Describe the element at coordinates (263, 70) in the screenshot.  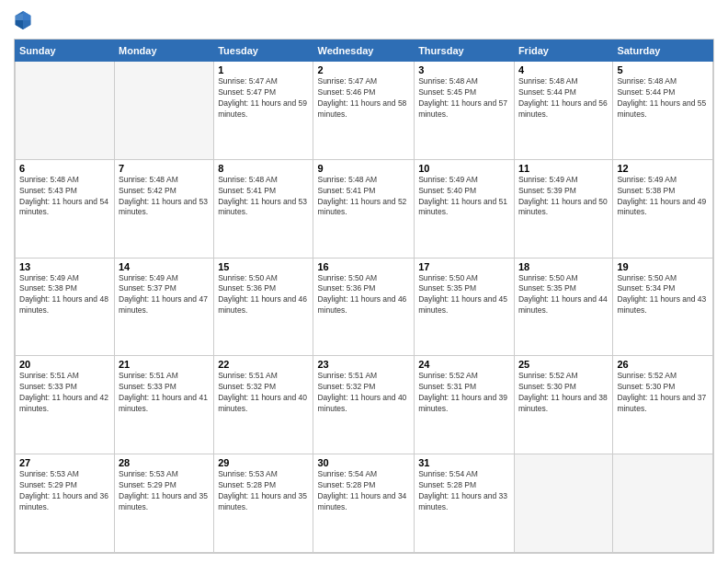
I see `day-number: 1` at that location.